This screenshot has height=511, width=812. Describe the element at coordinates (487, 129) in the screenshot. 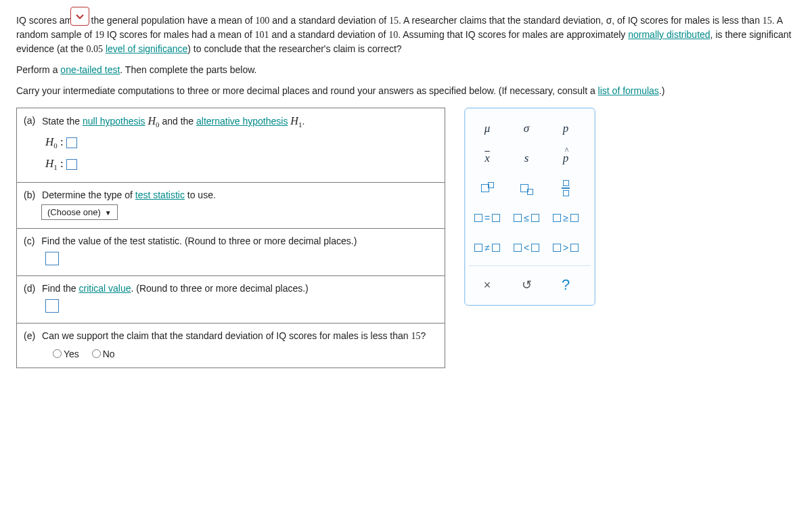

I see `palette-mu: μ` at that location.